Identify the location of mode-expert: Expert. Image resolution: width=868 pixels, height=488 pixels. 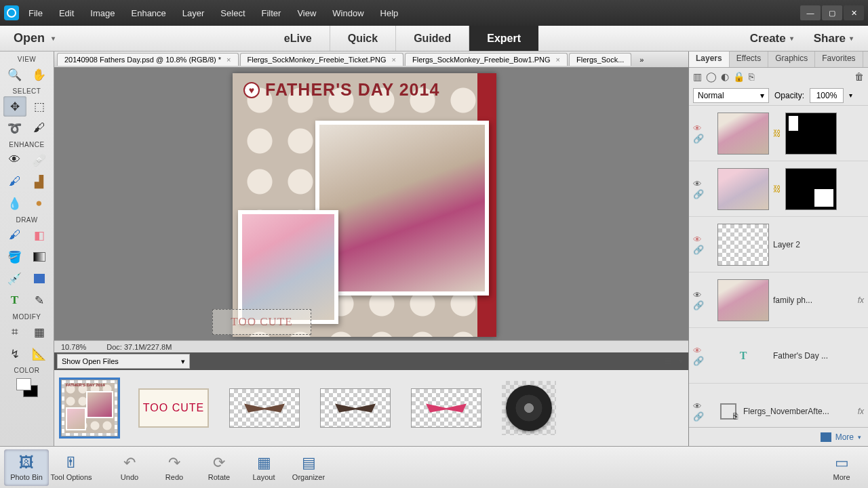
(503, 38).